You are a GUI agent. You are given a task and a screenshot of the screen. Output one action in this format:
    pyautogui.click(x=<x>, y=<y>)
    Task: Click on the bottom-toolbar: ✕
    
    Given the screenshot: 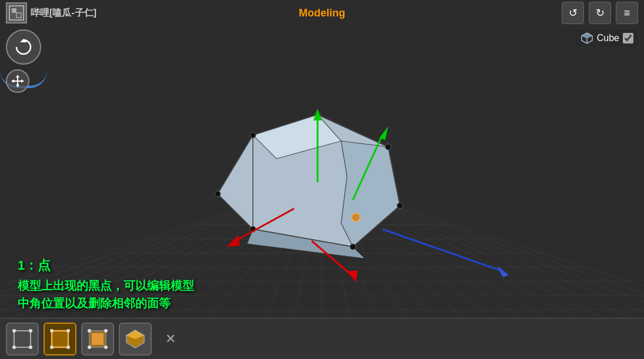 What is the action you would take?
    pyautogui.click(x=322, y=338)
    